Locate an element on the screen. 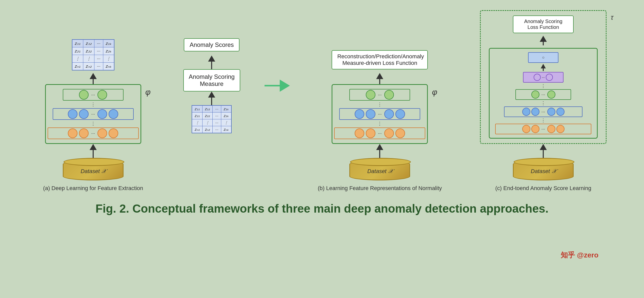 Image resolution: width=644 pixels, height=298 pixels. arrow-nn-to-recon-b is located at coordinates (380, 79).